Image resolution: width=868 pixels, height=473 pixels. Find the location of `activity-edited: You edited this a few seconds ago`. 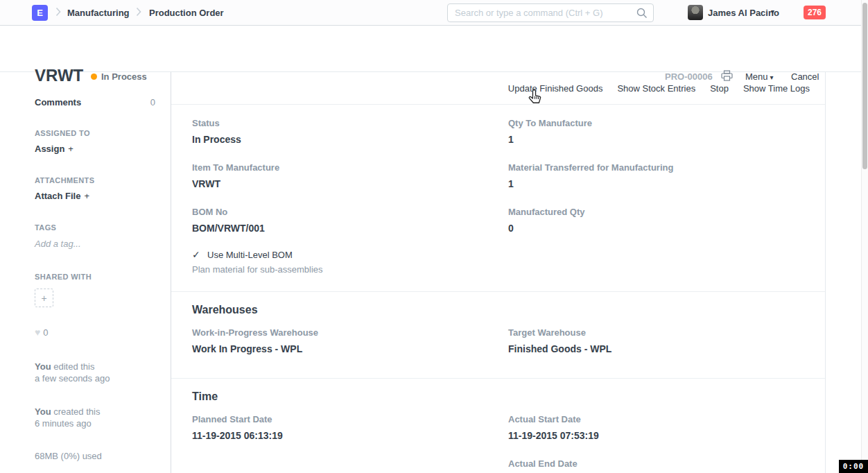

activity-edited: You edited this a few seconds ago is located at coordinates (72, 372).